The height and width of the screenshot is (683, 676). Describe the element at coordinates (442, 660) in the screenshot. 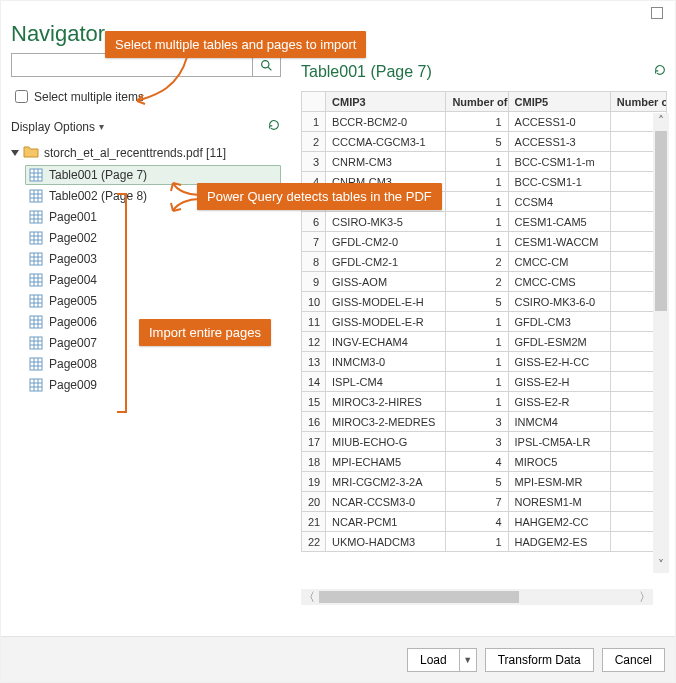

I see `load-split-button: Load ▼` at that location.